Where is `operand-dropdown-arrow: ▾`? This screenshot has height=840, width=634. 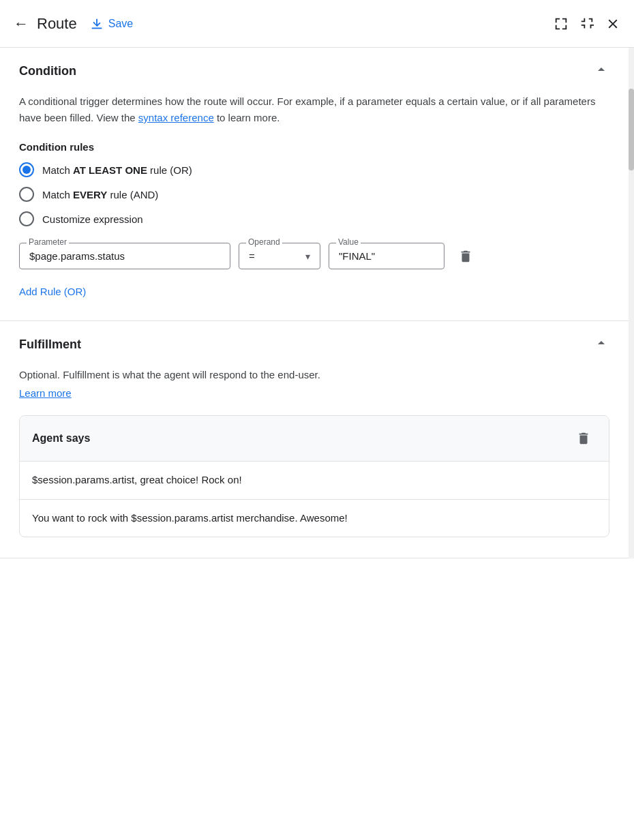 operand-dropdown-arrow: ▾ is located at coordinates (308, 256).